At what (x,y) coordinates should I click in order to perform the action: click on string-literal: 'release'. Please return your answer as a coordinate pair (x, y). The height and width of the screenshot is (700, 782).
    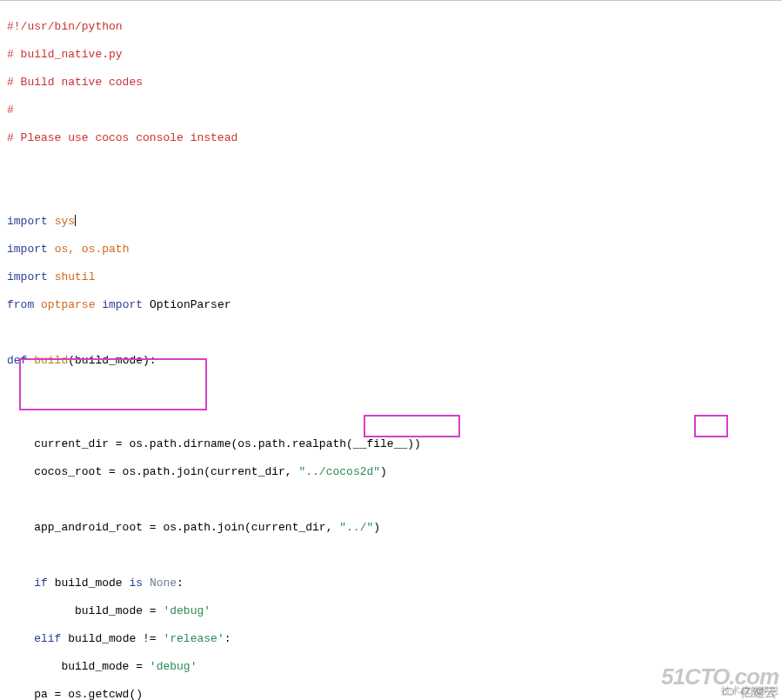
    Looking at the image, I should click on (193, 638).